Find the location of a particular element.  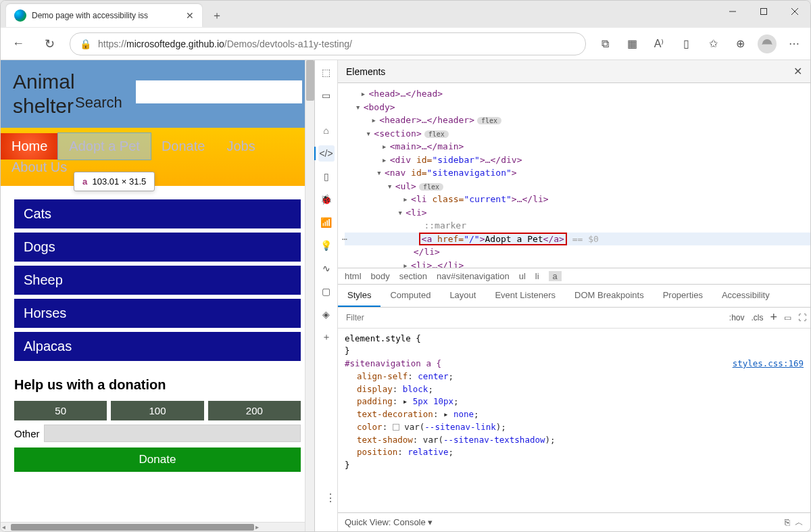

memory-icon: ∿ is located at coordinates (326, 268).